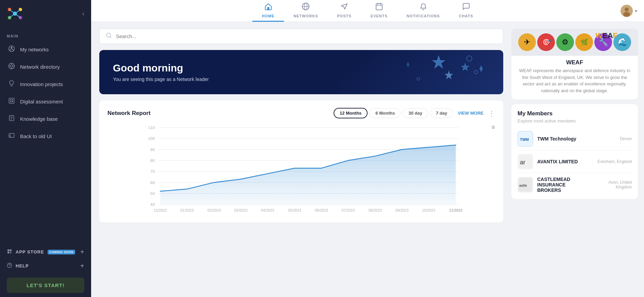 Image resolution: width=644 pixels, height=297 pixels. Describe the element at coordinates (10, 252) in the screenshot. I see `app-store-icon` at that location.